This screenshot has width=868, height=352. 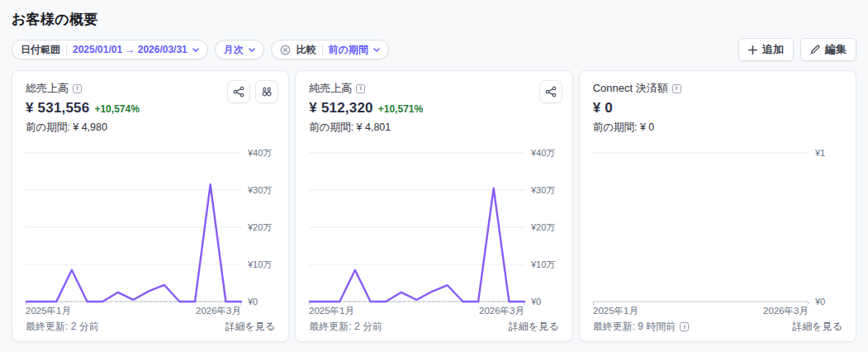 I want to click on binoculars-icon, so click(x=267, y=92).